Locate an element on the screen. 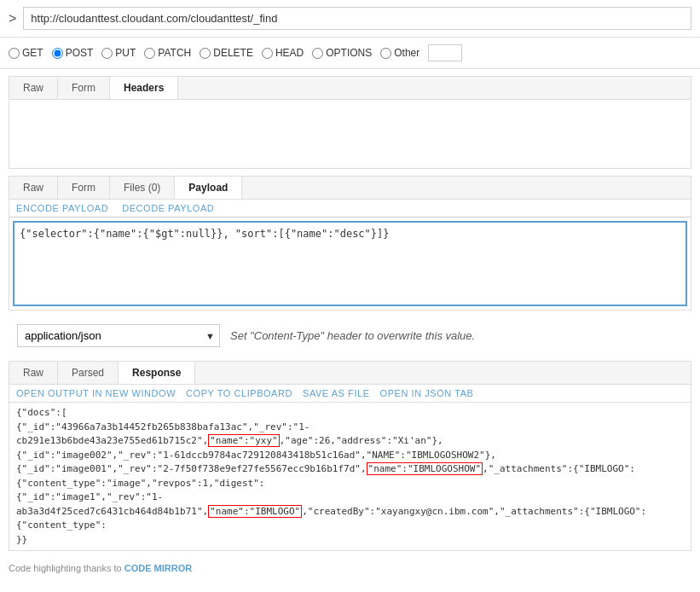  method-get: GET is located at coordinates (26, 53).